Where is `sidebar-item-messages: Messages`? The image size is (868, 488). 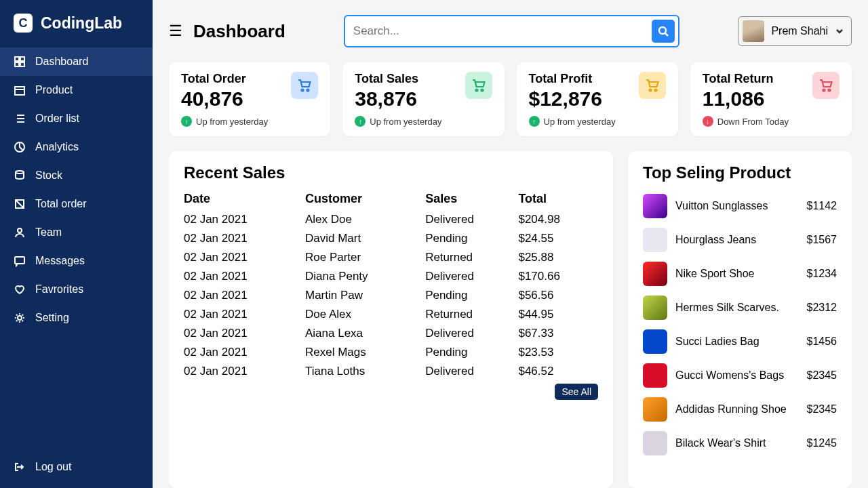 sidebar-item-messages: Messages is located at coordinates (76, 261).